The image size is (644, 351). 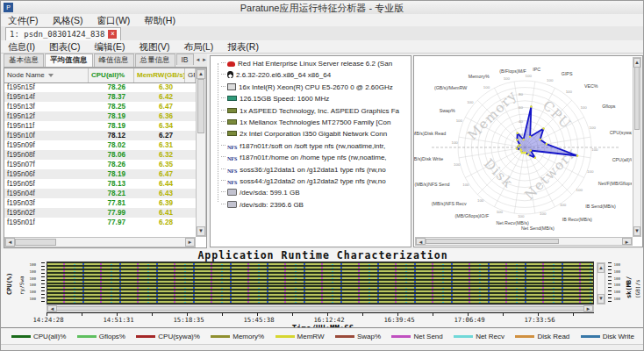 I want to click on table-horizontal-scrollbar: ◄ ►, so click(x=100, y=242).